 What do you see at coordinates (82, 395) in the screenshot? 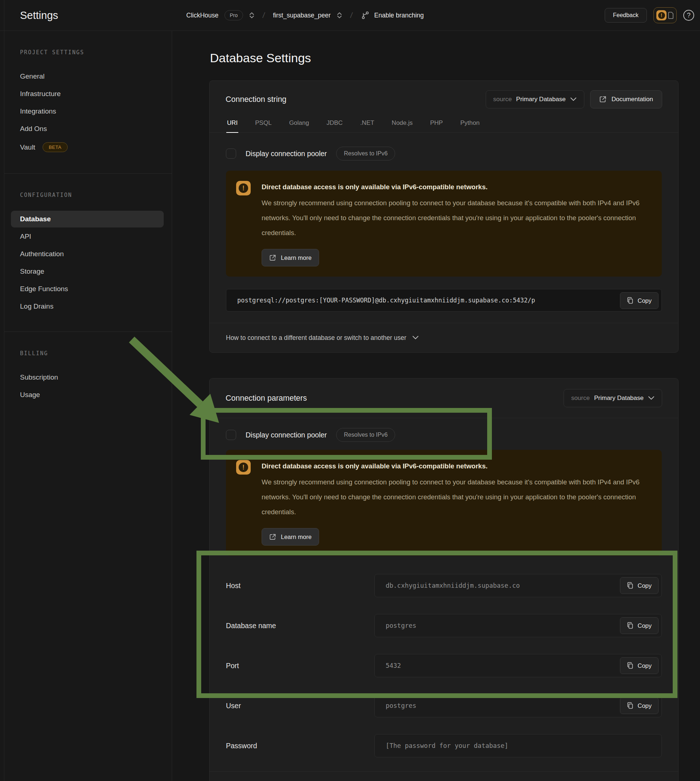
I see `sidebar-item-usage: Usage` at bounding box center [82, 395].